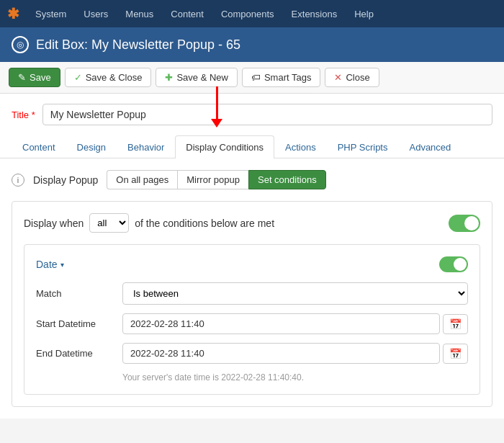  What do you see at coordinates (23, 115) in the screenshot?
I see `title-label: Title *` at bounding box center [23, 115].